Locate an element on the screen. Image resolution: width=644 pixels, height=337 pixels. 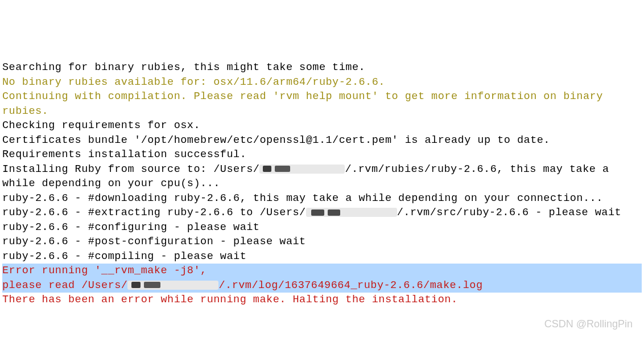
terminal-line-checking: Checking requirements for osx. is located at coordinates (322, 126).